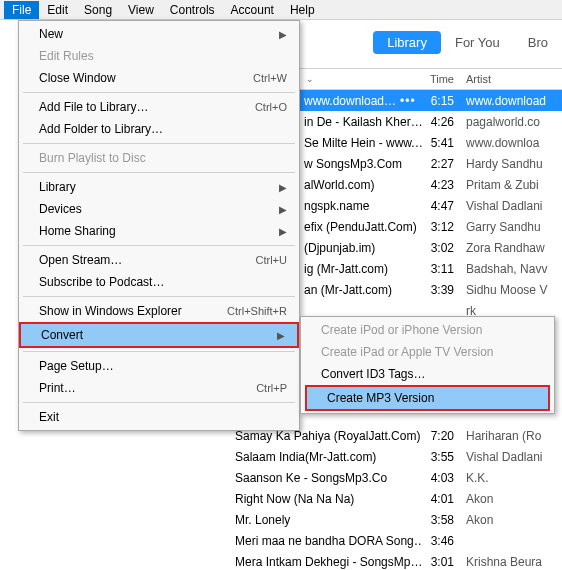  What do you see at coordinates (428, 330) in the screenshot?
I see `submenu-create-ipod: Create iPod or iPhone Version` at bounding box center [428, 330].